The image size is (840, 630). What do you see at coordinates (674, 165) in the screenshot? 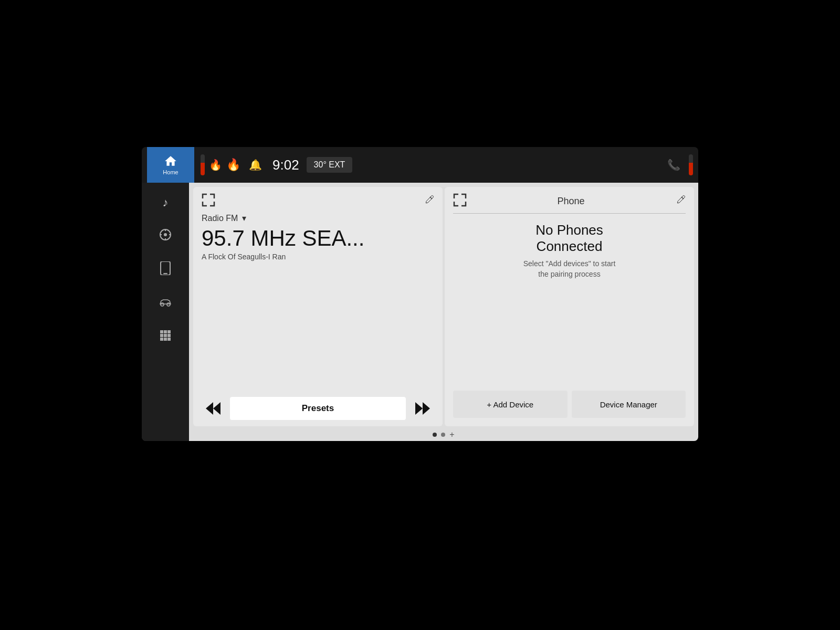
I see `phone-status-icon: 📞` at bounding box center [674, 165].